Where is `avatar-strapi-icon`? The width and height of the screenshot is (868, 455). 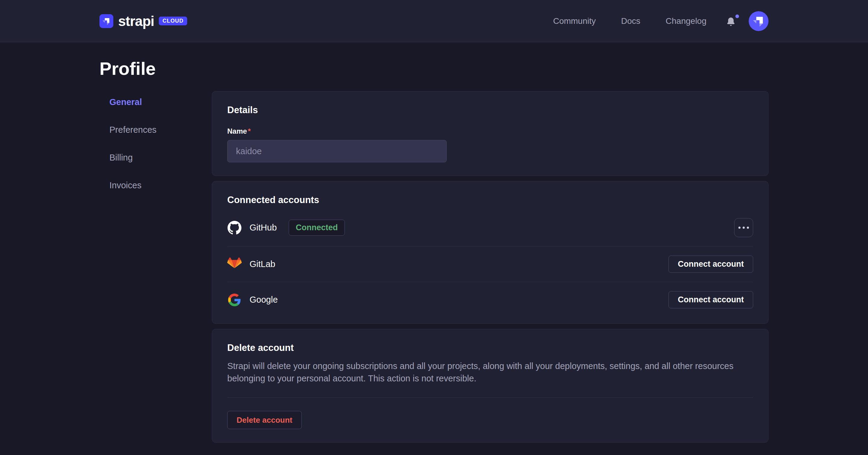 avatar-strapi-icon is located at coordinates (759, 21).